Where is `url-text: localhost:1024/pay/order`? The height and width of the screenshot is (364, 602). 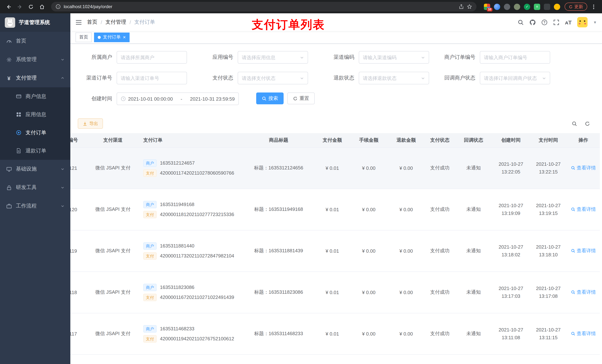
url-text: localhost:1024/pay/order is located at coordinates (260, 7).